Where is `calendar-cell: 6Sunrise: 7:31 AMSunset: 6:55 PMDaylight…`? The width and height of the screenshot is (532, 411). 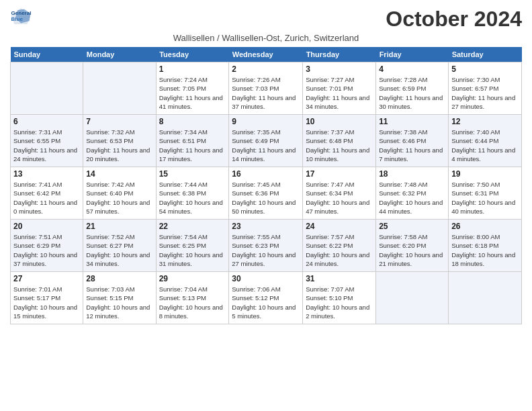 calendar-cell: 6Sunrise: 7:31 AMSunset: 6:55 PMDaylight… is located at coordinates (47, 141).